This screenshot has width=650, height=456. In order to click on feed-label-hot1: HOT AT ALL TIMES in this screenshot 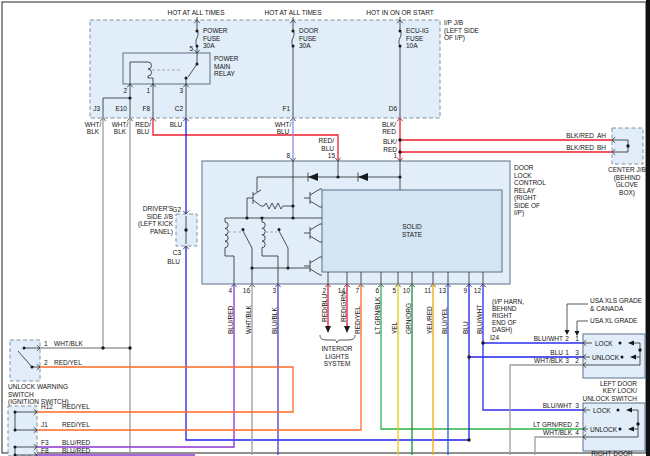, I will do `click(196, 12)`.